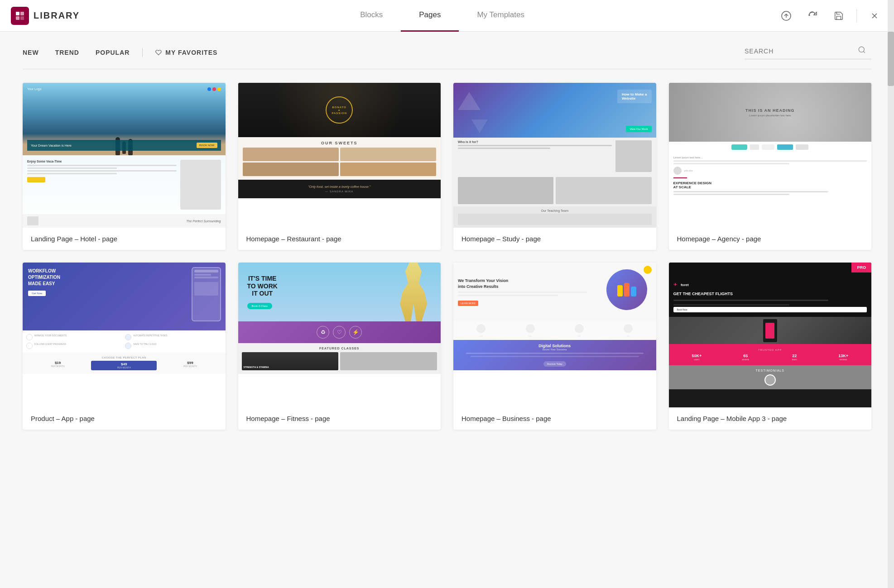  What do you see at coordinates (340, 346) in the screenshot?
I see `card-fitness: IT'S TIMETO WORKIT OUT Book A Class ♻ ♡ …` at bounding box center [340, 346].